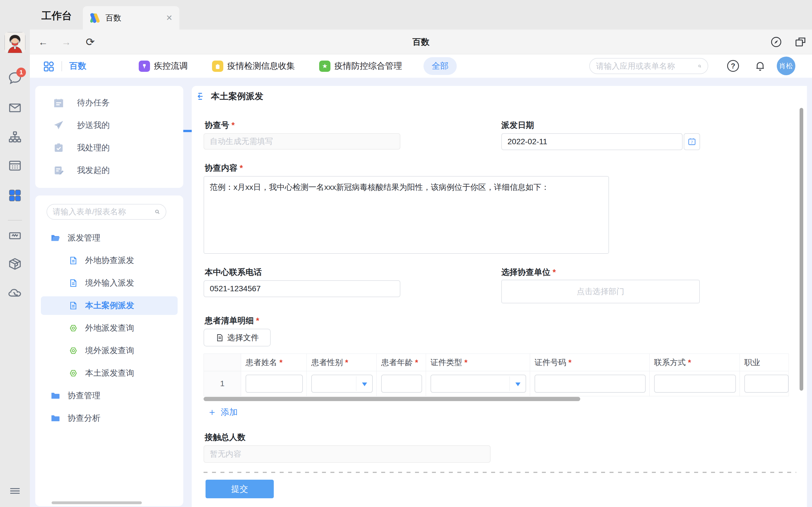 Image resolution: width=812 pixels, height=507 pixels. What do you see at coordinates (15, 264) in the screenshot?
I see `cube-icon` at bounding box center [15, 264].